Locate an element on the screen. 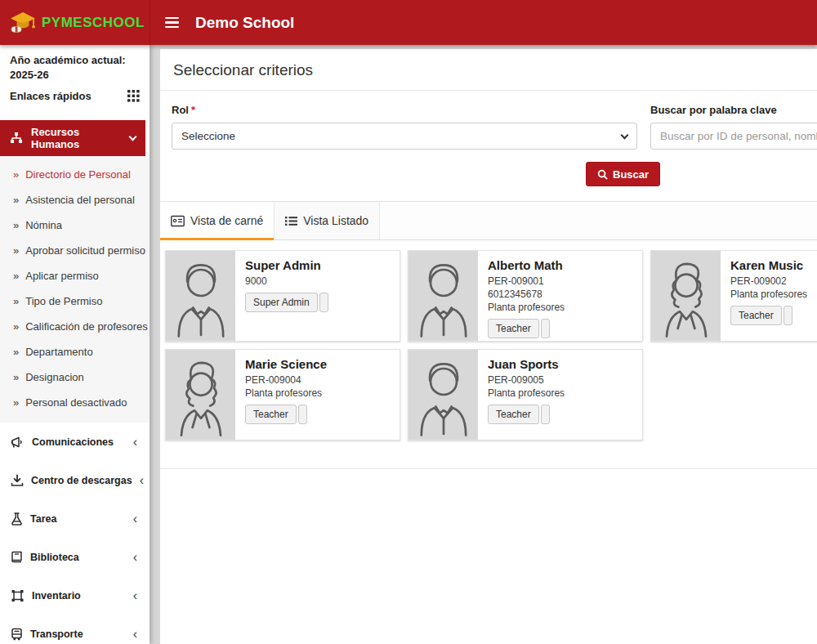 The height and width of the screenshot is (644, 817). sidebar-subitem-aprobar-solicitud-permiso: »Aprobar solicitud permiso is located at coordinates (75, 250).